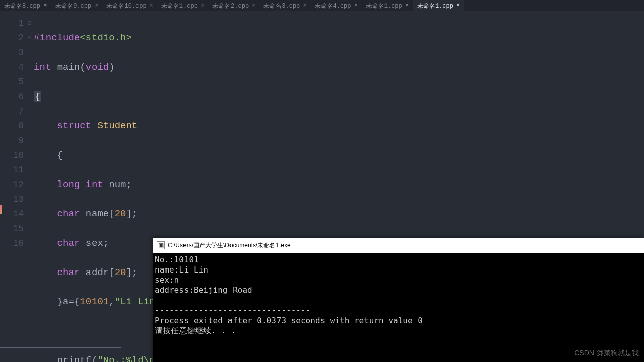 This screenshot has width=644, height=362. Describe the element at coordinates (94, 302) in the screenshot. I see `literal-num: 10101` at that location.